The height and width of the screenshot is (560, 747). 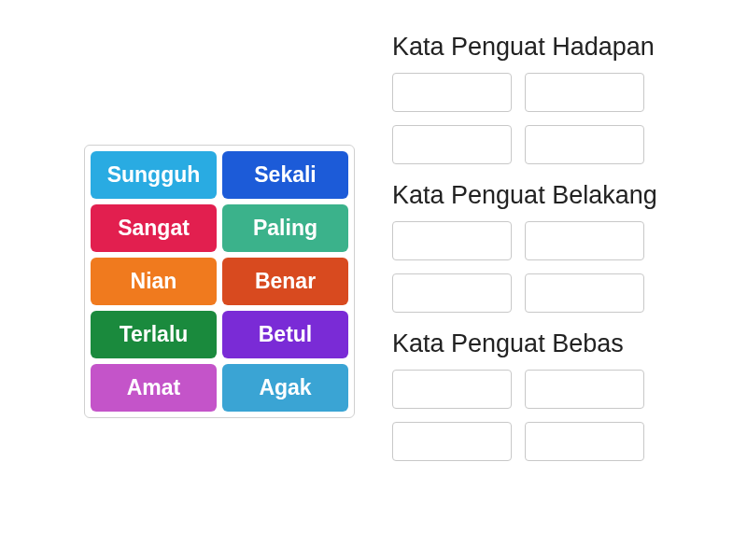 I want to click on word-tile-paling: Paling, so click(x=286, y=228).